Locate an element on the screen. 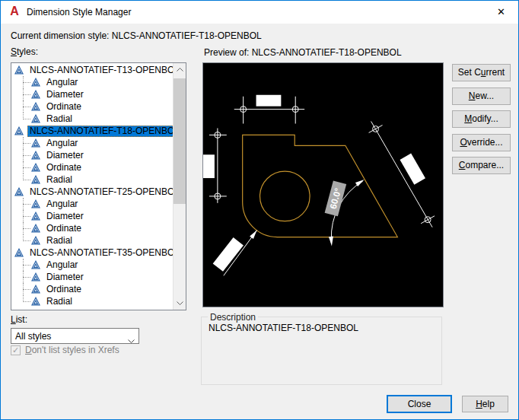 This screenshot has height=420, width=519. list-filter-dropdown: All styles is located at coordinates (75, 336).